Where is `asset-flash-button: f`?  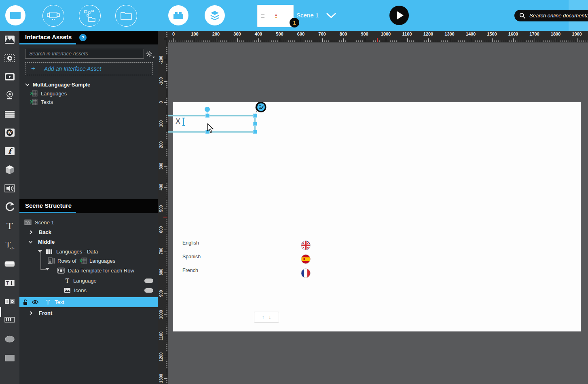 asset-flash-button: f is located at coordinates (10, 151).